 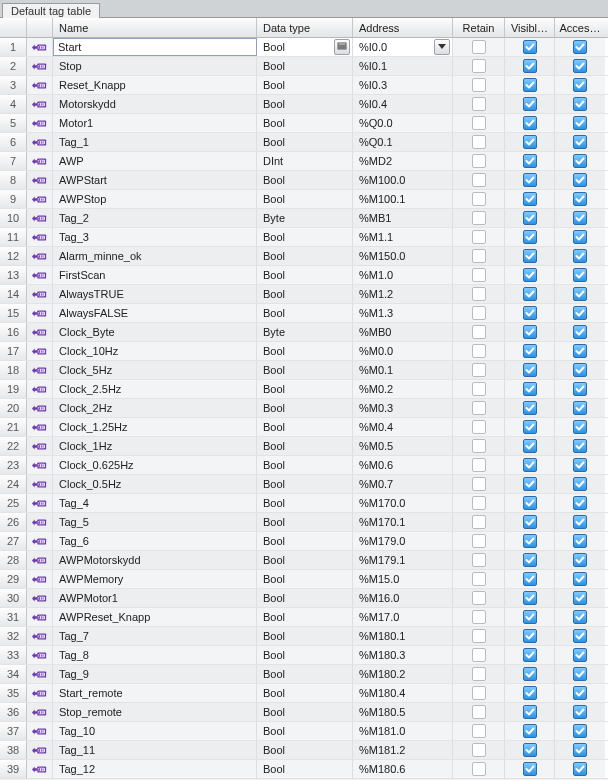 I want to click on tag-name-cell: Clock_Byte, so click(x=155, y=332).